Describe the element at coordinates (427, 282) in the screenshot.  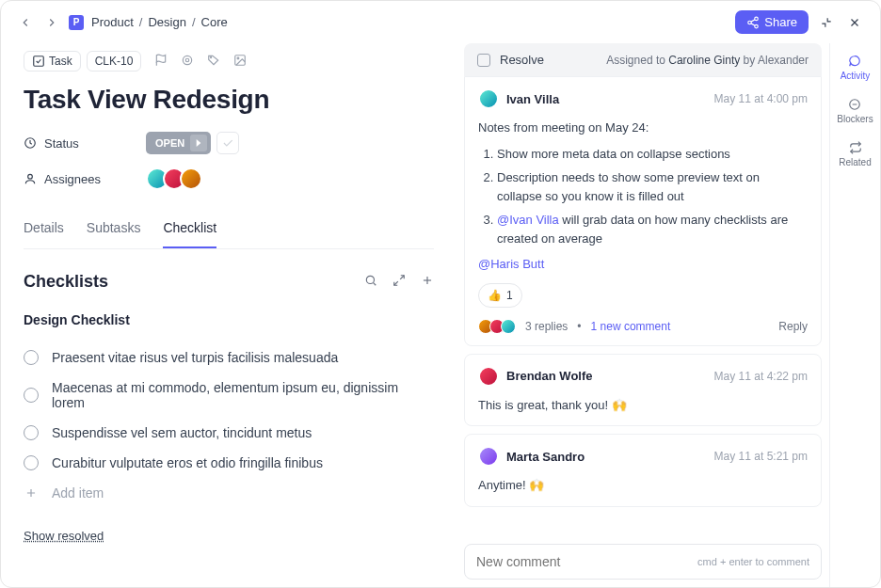
I see `add-checklist-icon` at that location.